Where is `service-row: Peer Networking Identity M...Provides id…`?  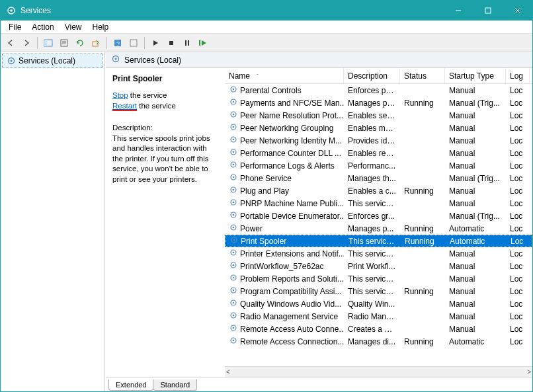
service-row: Peer Networking Identity M...Provides id… is located at coordinates (378, 140).